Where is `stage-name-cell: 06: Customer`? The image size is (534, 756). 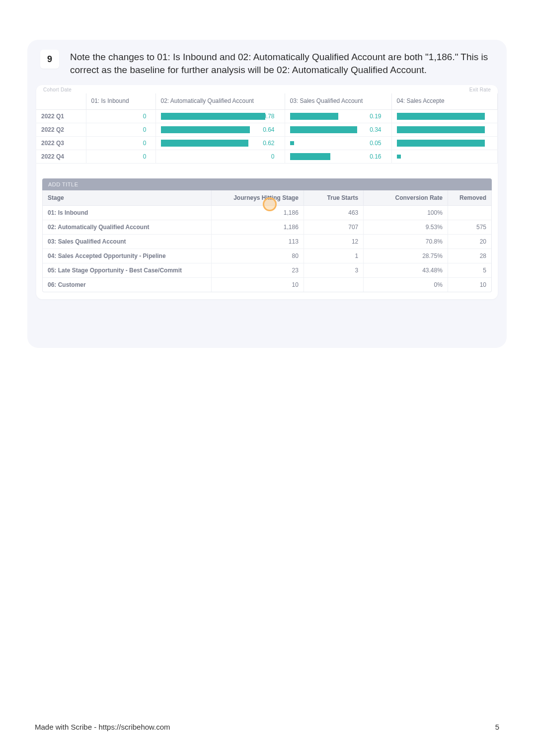
stage-name-cell: 06: Customer is located at coordinates (127, 285).